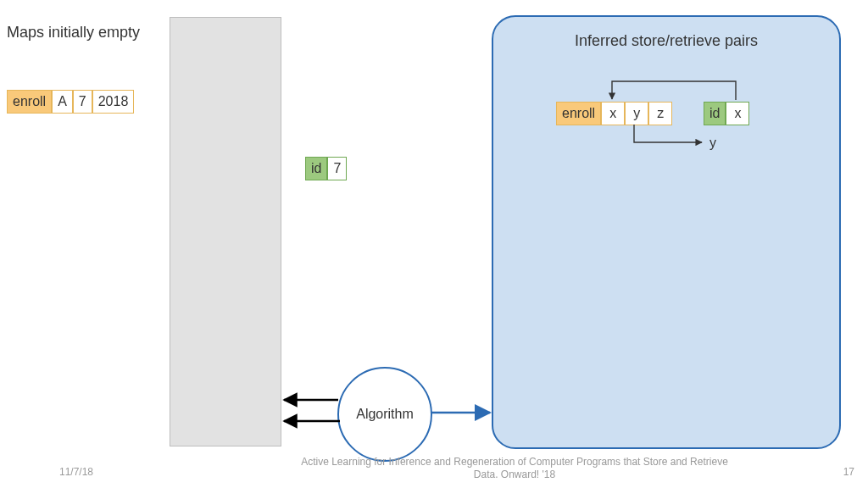  I want to click on enroll-arg-a: A, so click(63, 102).